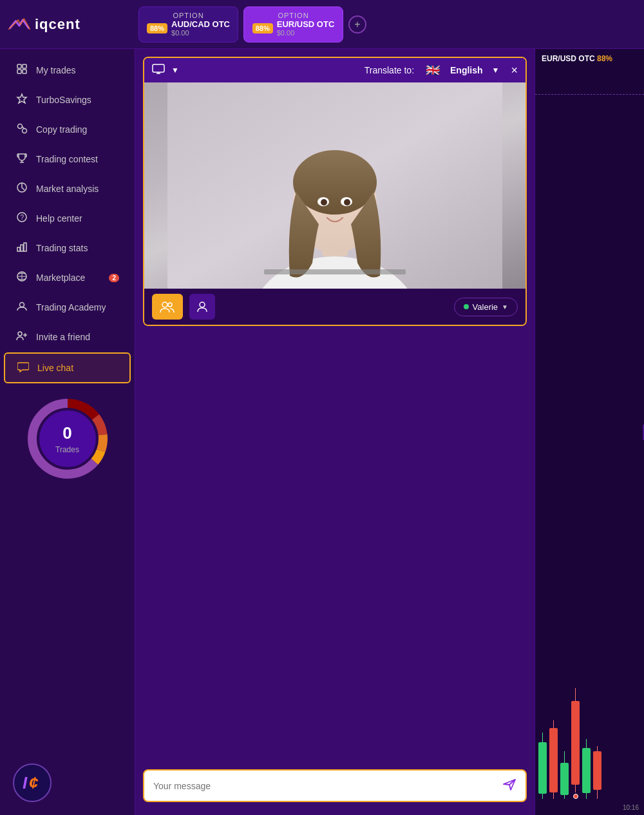  Describe the element at coordinates (263, 28) in the screenshot. I see `option-tab-2-pct: 88%` at that location.